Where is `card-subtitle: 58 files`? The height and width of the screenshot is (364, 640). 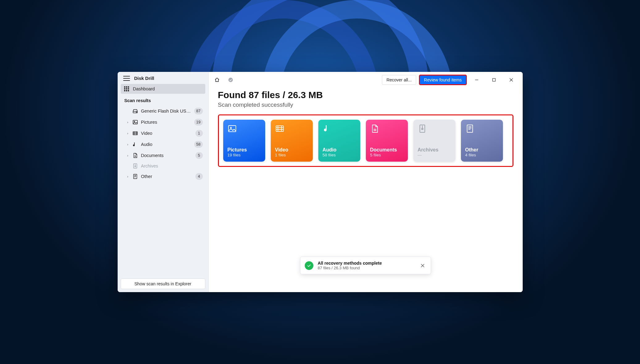 card-subtitle: 58 files is located at coordinates (339, 155).